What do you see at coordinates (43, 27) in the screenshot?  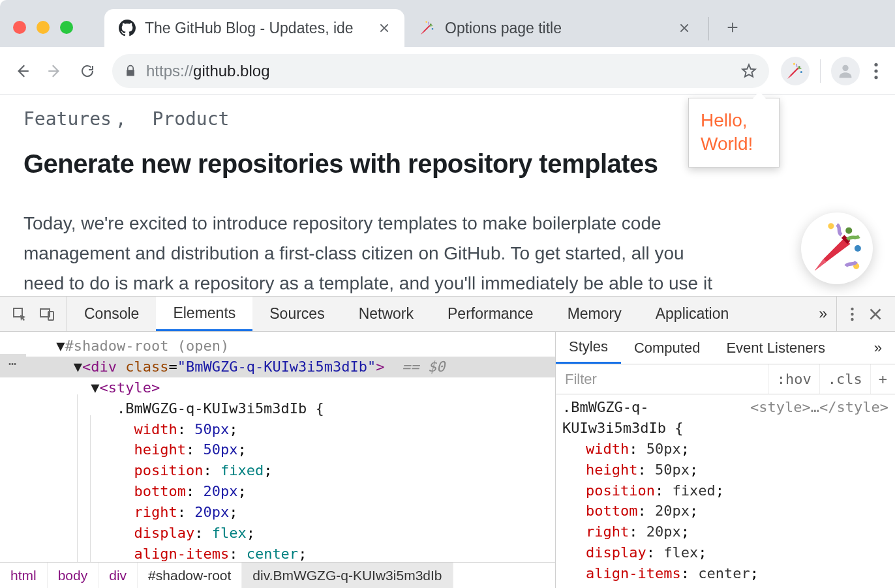 I see `window-minimize-button` at bounding box center [43, 27].